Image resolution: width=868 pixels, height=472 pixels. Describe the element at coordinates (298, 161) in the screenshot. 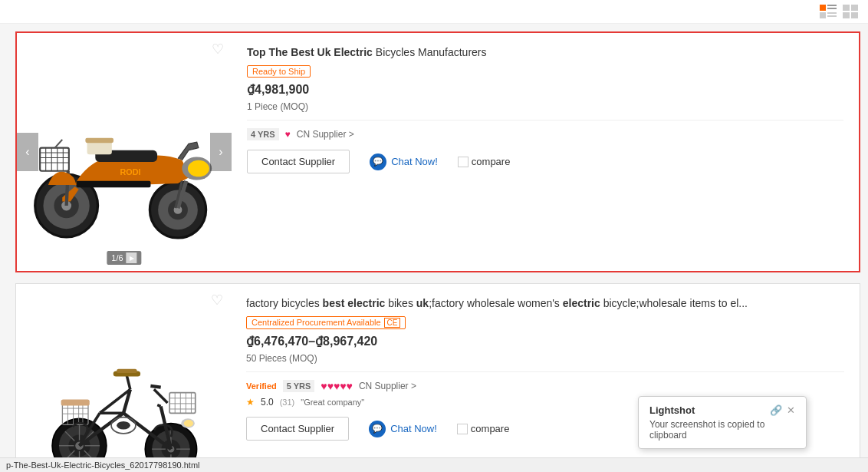

I see `contact-supplier-button-1: Contact Supplier` at that location.